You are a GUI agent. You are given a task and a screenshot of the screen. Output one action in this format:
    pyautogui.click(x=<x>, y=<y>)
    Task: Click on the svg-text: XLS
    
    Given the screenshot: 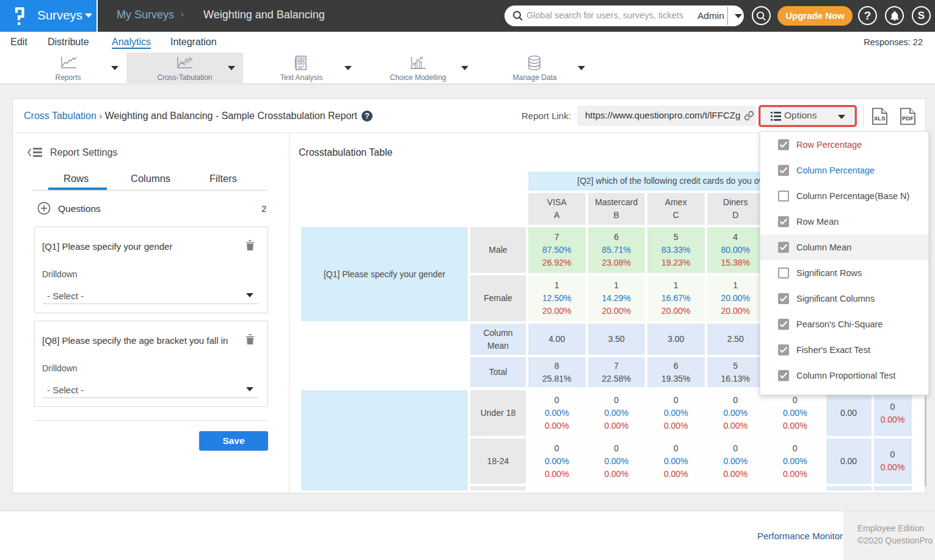 What is the action you would take?
    pyautogui.click(x=879, y=118)
    